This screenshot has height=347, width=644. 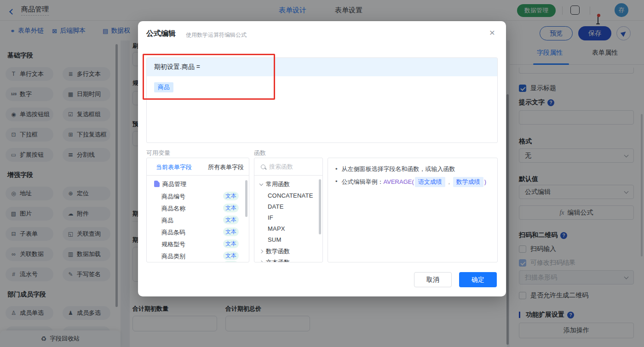 I want to click on tree-field: 规格型号, so click(x=173, y=245).